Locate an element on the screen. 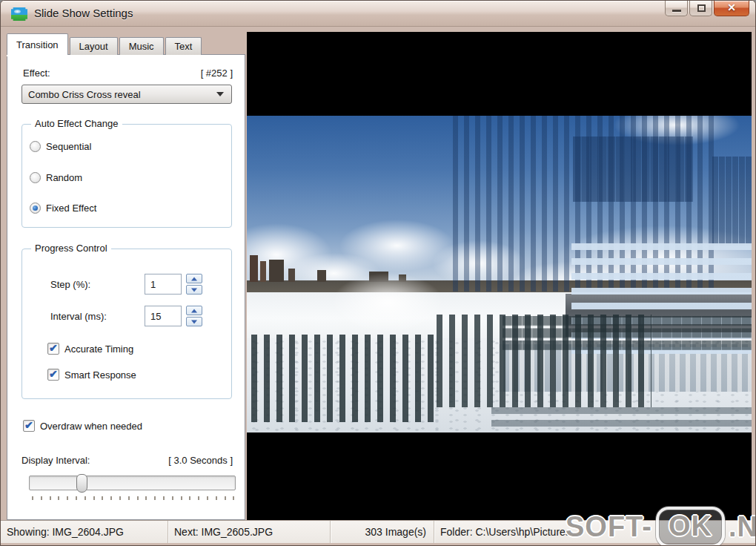 Image resolution: width=756 pixels, height=546 pixels. smart-response-label: Smart Response is located at coordinates (101, 375).